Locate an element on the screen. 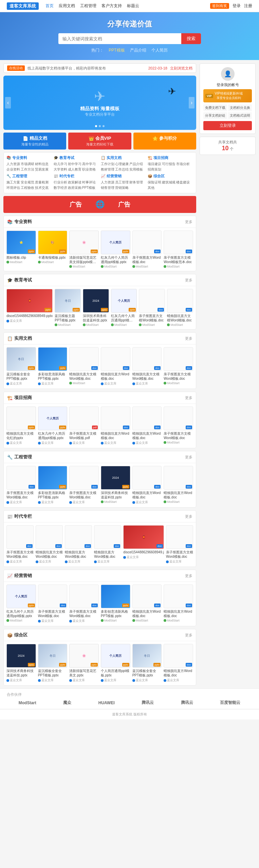  category-item: 安全规范 is located at coordinates (27, 182).